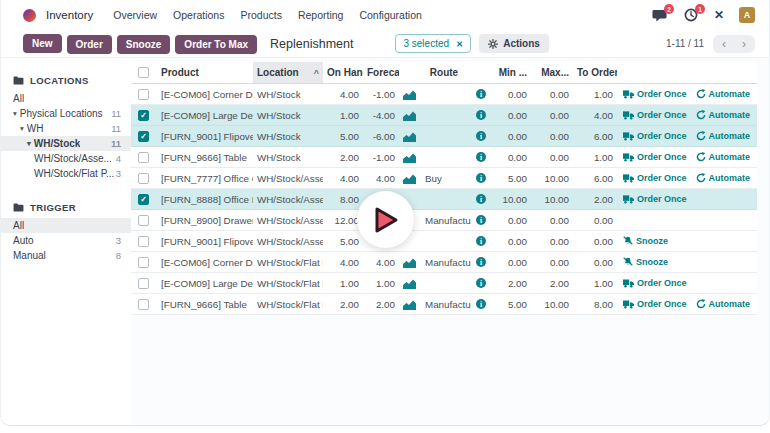 The image size is (770, 433). I want to click on messages-icon: 2, so click(660, 15).